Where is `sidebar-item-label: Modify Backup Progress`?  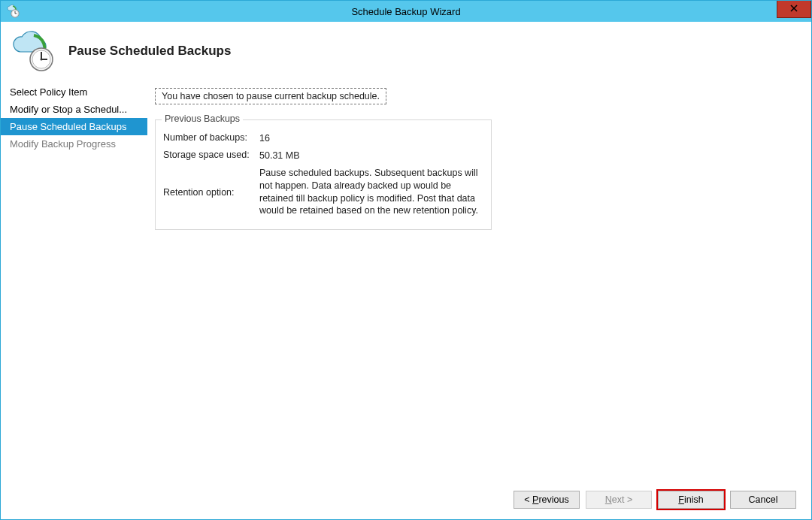
sidebar-item-label: Modify Backup Progress is located at coordinates (63, 144).